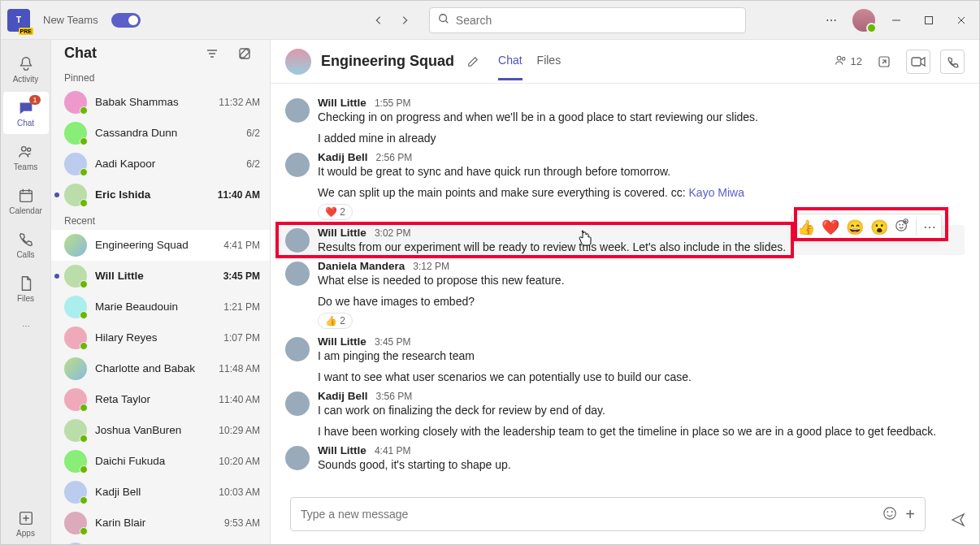 The width and height of the screenshot is (980, 545). Describe the element at coordinates (161, 102) in the screenshot. I see `chat-row: Babak Shammas 11:32 AM` at that location.